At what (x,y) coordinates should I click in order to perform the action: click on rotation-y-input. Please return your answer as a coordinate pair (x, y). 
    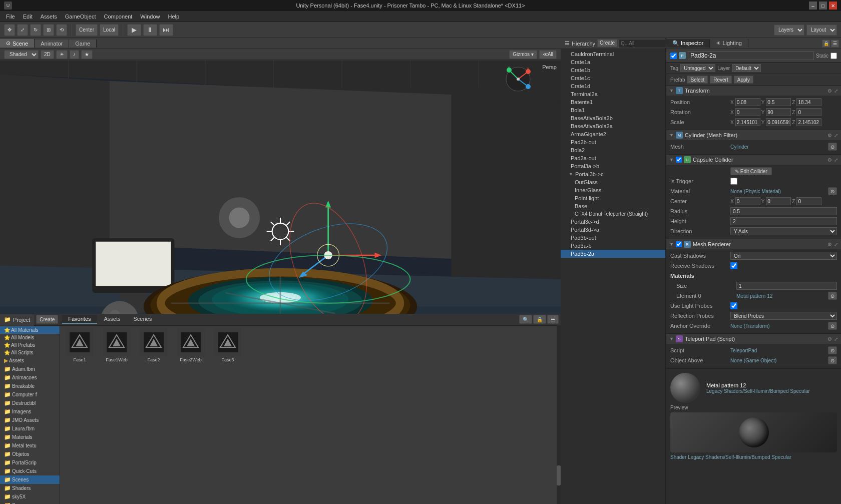
    Looking at the image, I should click on (778, 112).